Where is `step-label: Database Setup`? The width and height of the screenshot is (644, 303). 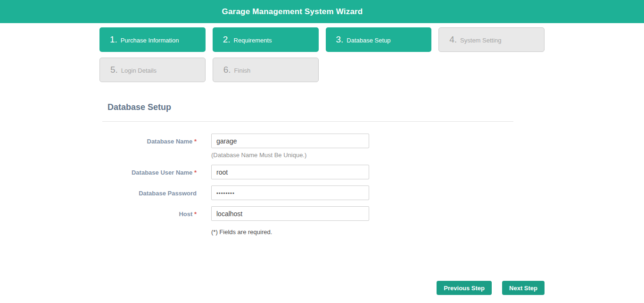 step-label: Database Setup is located at coordinates (369, 41).